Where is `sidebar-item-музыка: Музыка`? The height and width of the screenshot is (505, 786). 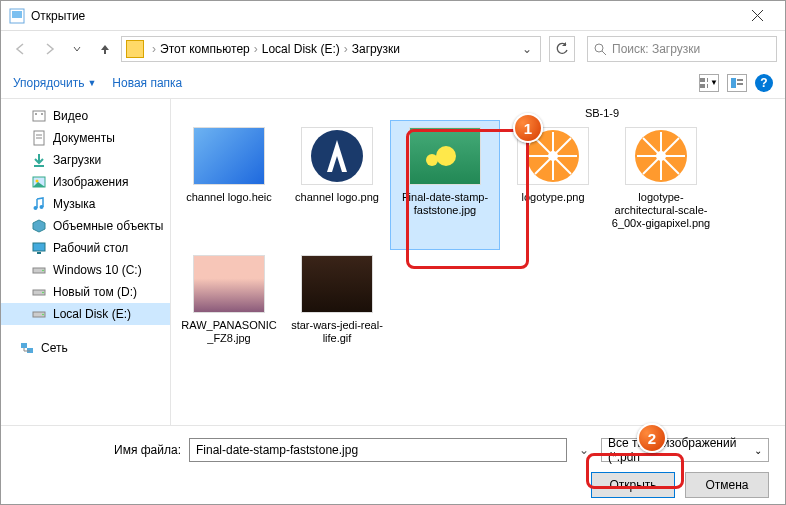
sidebar-item-музыка: Музыка is located at coordinates (86, 204).